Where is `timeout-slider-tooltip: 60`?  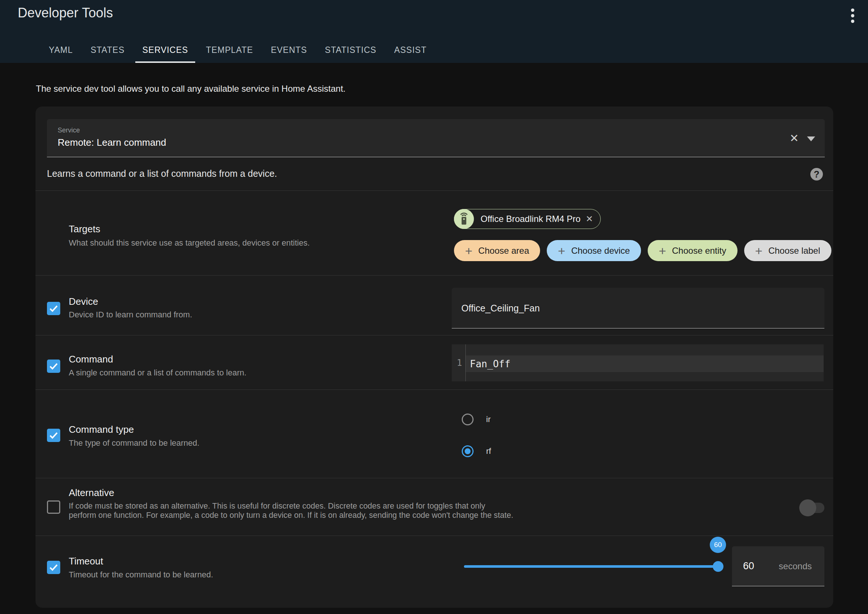 timeout-slider-tooltip: 60 is located at coordinates (718, 545).